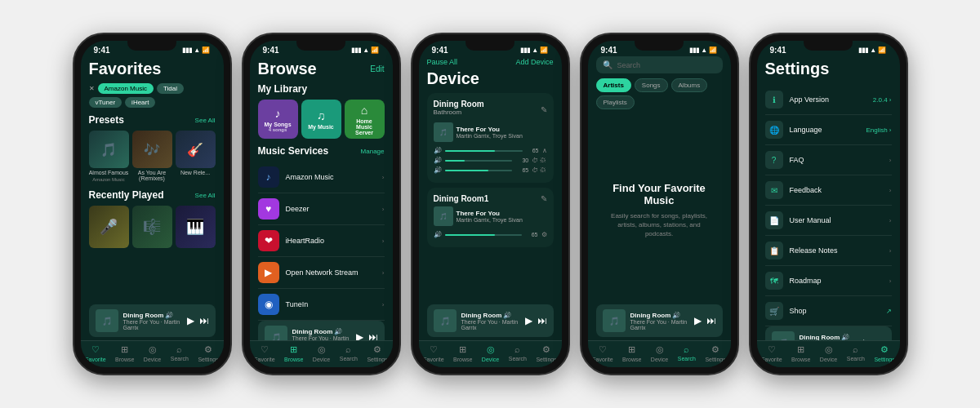 Image resolution: width=980 pixels, height=408 pixels. What do you see at coordinates (152, 69) in the screenshot?
I see `favorites-title: Favorites` at bounding box center [152, 69].